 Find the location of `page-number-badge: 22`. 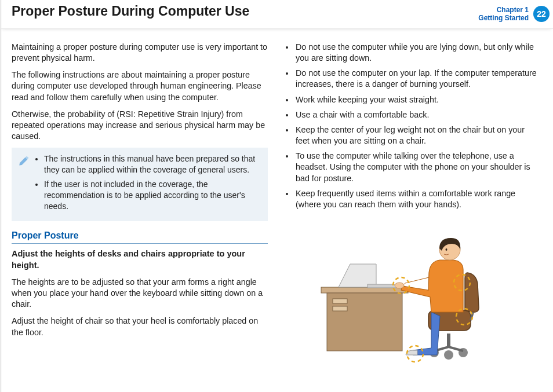

page-number-badge: 22 is located at coordinates (541, 14).